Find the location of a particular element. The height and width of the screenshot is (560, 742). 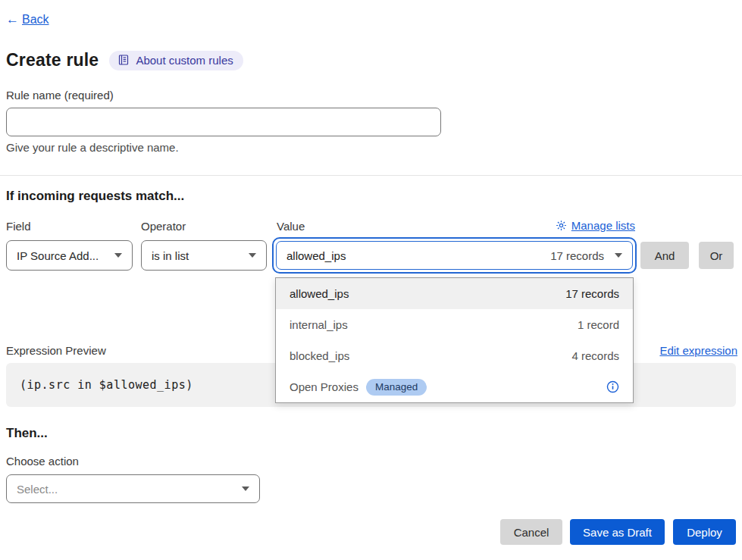

field-column-label: Field is located at coordinates (18, 226).